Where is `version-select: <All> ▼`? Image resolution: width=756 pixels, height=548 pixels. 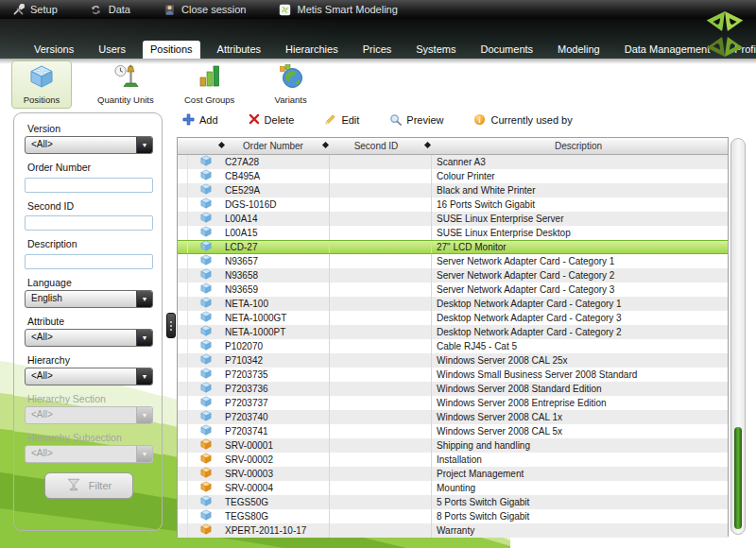
version-select: <All> ▼ is located at coordinates (89, 146).